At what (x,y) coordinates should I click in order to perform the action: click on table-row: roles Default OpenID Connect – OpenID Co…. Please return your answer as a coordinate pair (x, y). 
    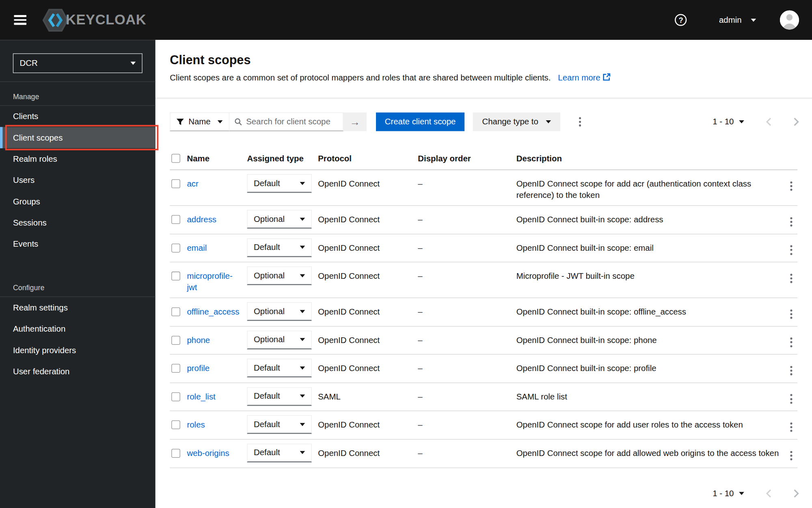
    Looking at the image, I should click on (484, 426).